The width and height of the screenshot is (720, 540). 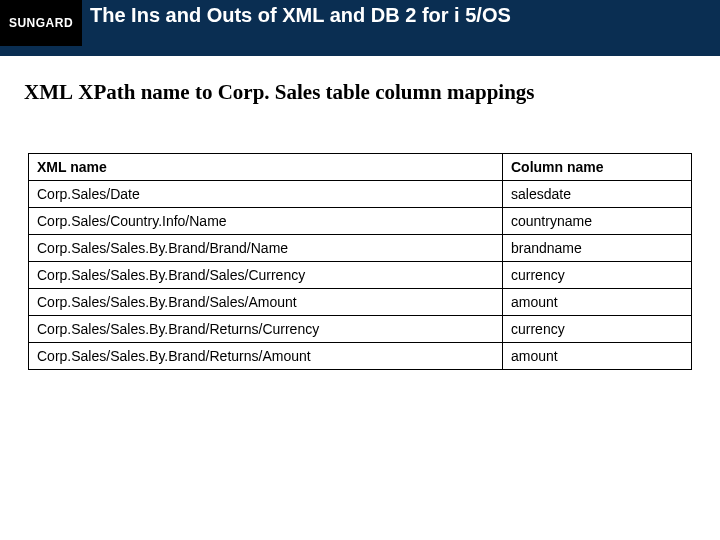 What do you see at coordinates (360, 222) in the screenshot?
I see `table-row: Corp.Sales/Country.Info/Name countryname` at bounding box center [360, 222].